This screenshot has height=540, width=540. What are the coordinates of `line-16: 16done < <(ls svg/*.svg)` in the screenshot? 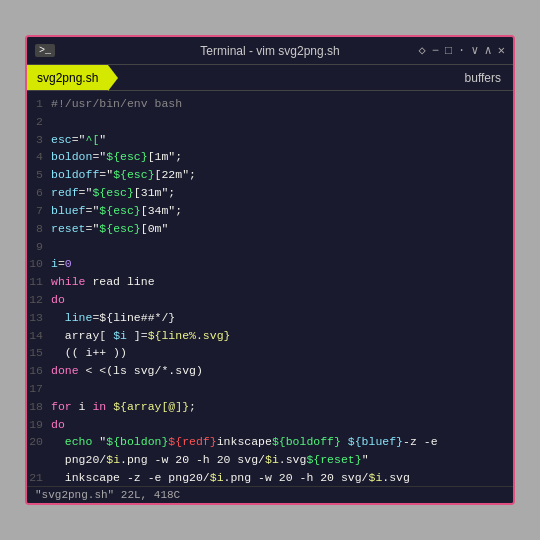 It's located at (270, 371).